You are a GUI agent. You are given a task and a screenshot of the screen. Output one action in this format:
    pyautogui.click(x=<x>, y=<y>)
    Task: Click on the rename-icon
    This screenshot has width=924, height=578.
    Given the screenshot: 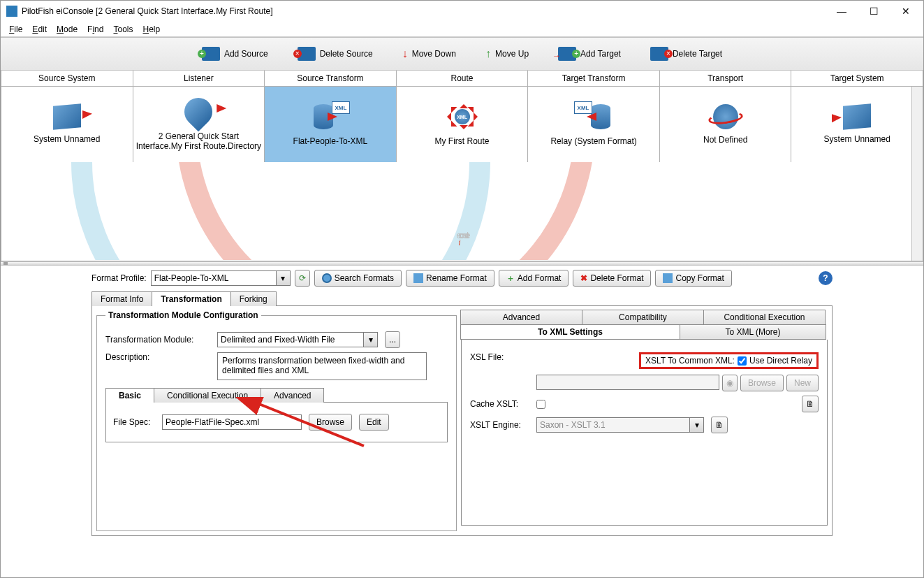 What is the action you would take?
    pyautogui.click(x=418, y=278)
    